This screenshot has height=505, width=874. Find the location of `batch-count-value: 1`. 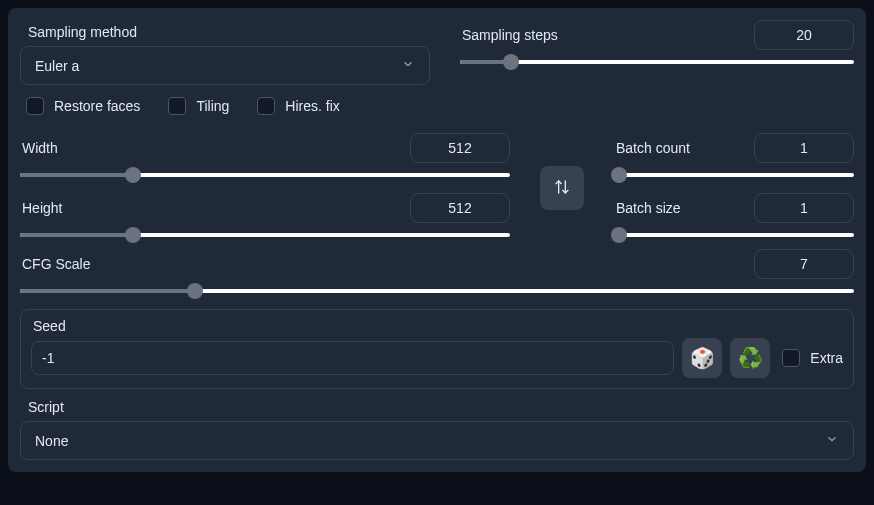

batch-count-value: 1 is located at coordinates (804, 148).